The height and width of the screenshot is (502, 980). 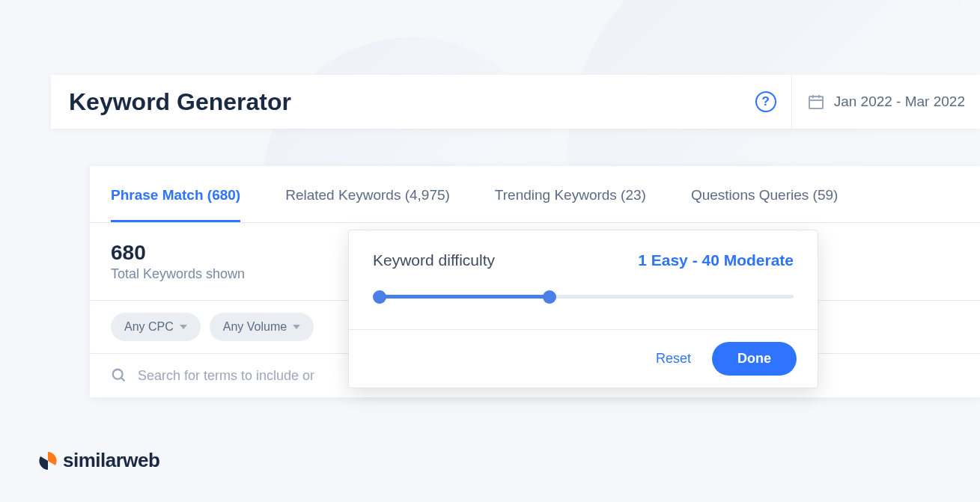 What do you see at coordinates (463, 296) in the screenshot?
I see `slider-fill` at bounding box center [463, 296].